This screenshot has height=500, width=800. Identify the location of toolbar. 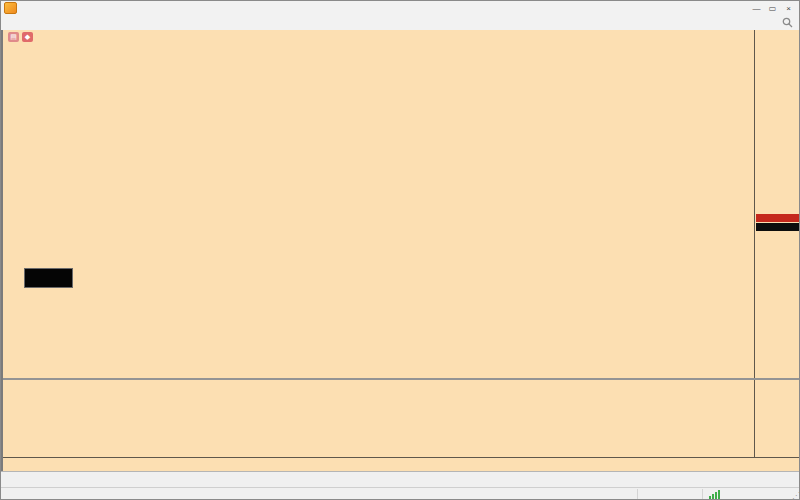
(400, 23).